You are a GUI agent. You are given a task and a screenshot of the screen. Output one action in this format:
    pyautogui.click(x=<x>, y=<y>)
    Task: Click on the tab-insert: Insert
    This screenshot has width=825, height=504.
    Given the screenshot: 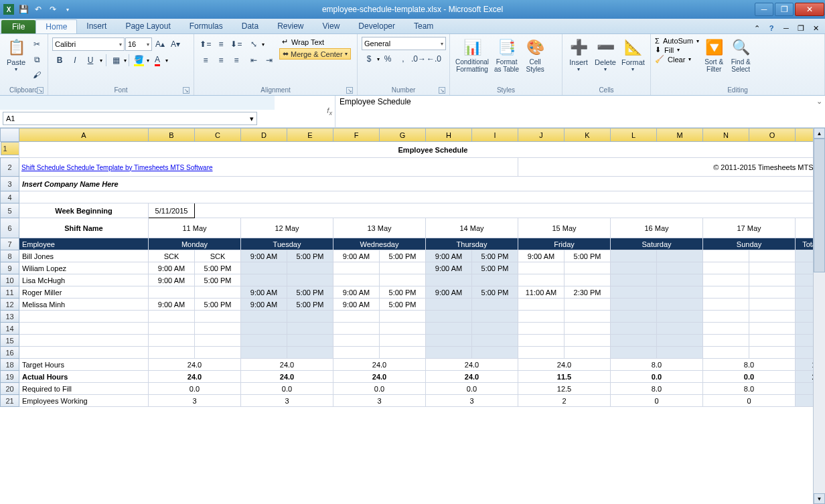 What is the action you would take?
    pyautogui.click(x=96, y=27)
    